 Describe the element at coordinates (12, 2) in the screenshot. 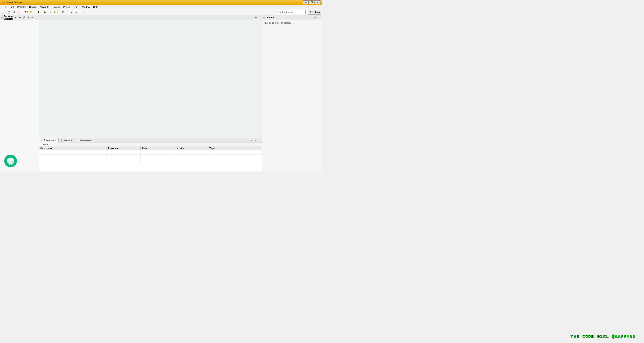

I see `title-bar-left: Java - Eclipse` at that location.